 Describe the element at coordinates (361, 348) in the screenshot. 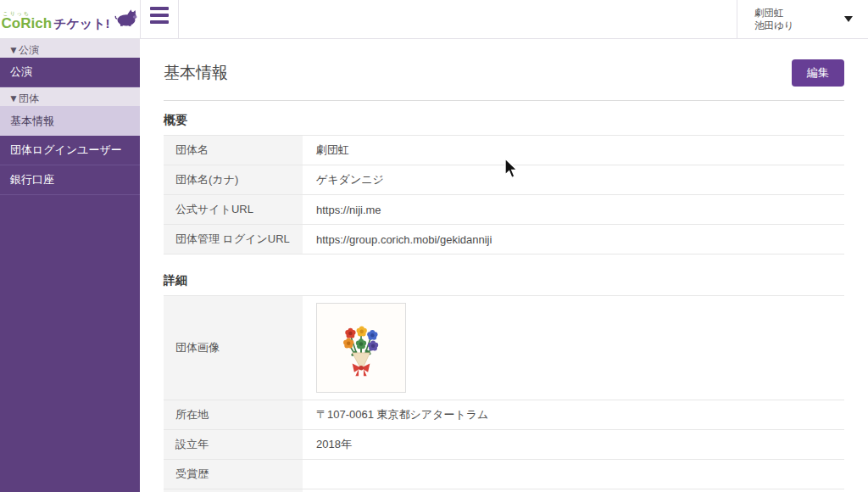

I see `group-image` at that location.